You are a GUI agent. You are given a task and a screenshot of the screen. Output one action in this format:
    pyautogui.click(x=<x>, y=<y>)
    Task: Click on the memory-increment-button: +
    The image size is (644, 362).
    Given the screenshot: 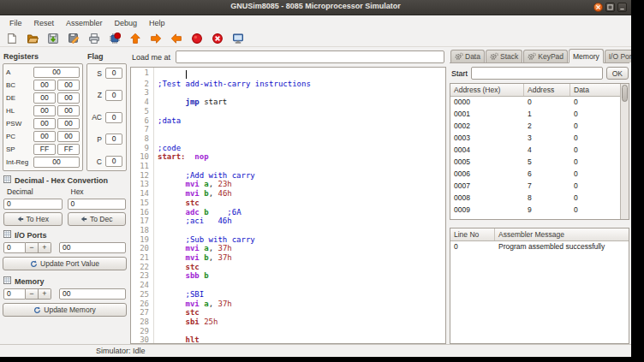 What is the action you would take?
    pyautogui.click(x=45, y=294)
    